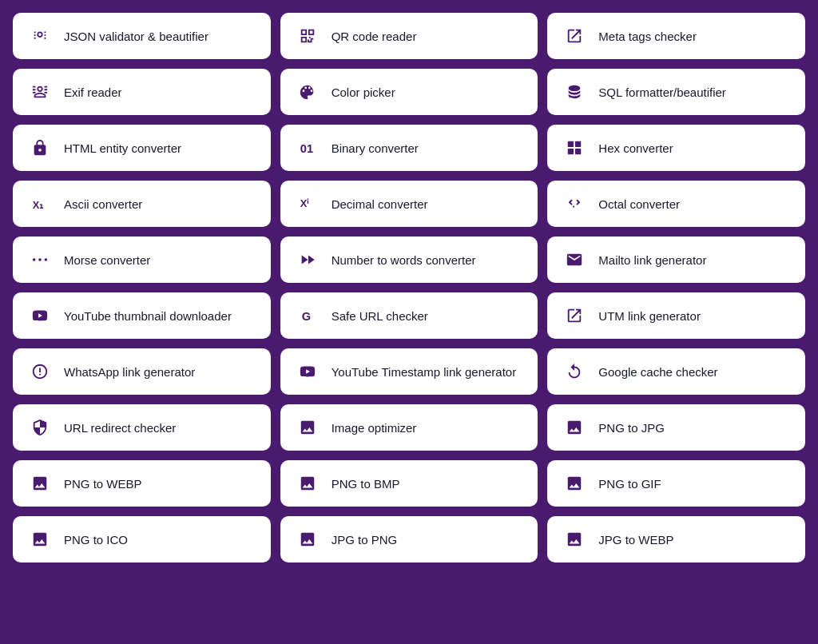 The height and width of the screenshot is (644, 818). What do you see at coordinates (676, 260) in the screenshot?
I see `tool-card-mailto-link-generator: Mailto link generator` at bounding box center [676, 260].